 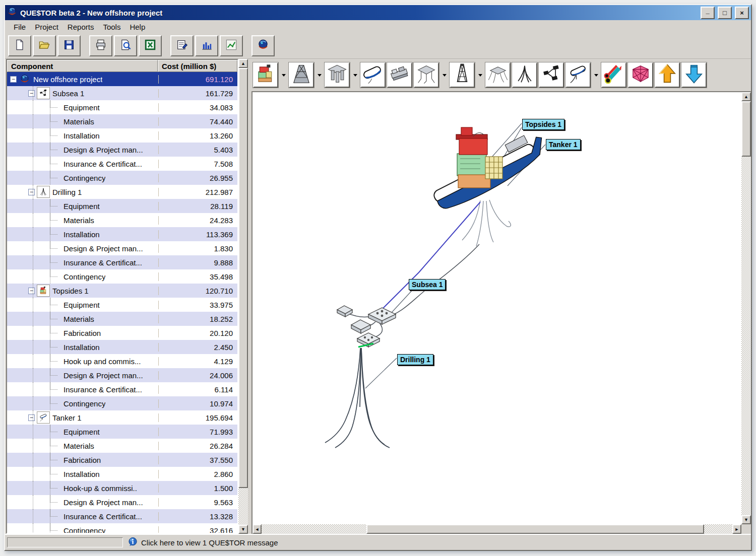 What do you see at coordinates (535, 529) in the screenshot?
I see `canvas-hscroll-thumb` at bounding box center [535, 529].